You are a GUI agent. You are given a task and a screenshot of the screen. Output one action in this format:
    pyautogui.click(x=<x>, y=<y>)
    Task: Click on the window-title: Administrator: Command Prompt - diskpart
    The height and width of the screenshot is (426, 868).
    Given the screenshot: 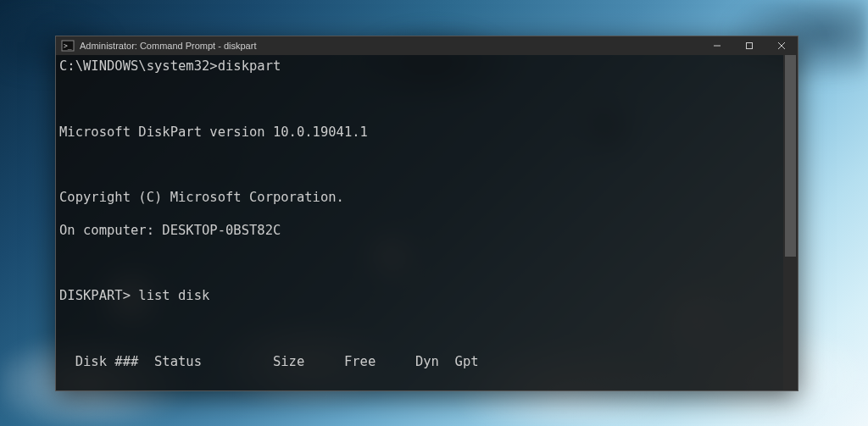 What is the action you would take?
    pyautogui.click(x=168, y=46)
    